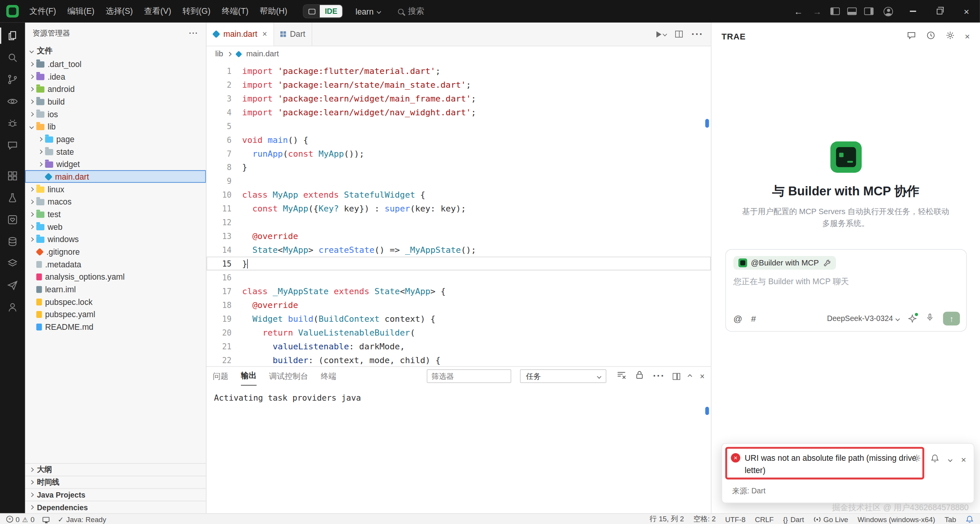 This screenshot has width=980, height=524. What do you see at coordinates (115, 114) in the screenshot?
I see `tree-item-ios: ios` at bounding box center [115, 114].